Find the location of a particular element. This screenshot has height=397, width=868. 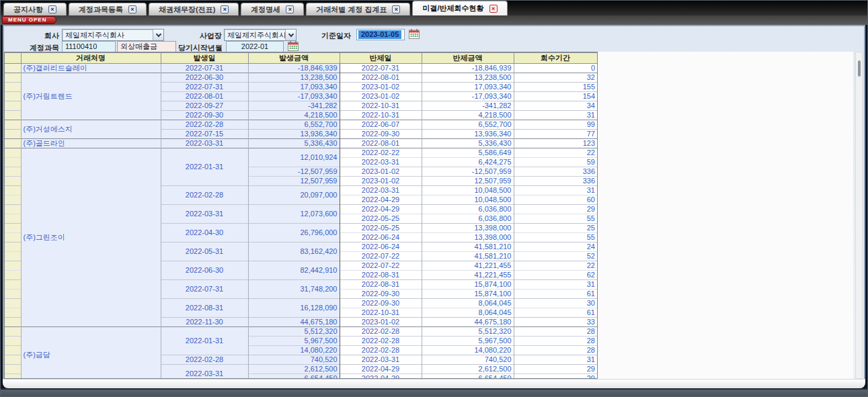

collection-days-cell: 77 is located at coordinates (555, 134).